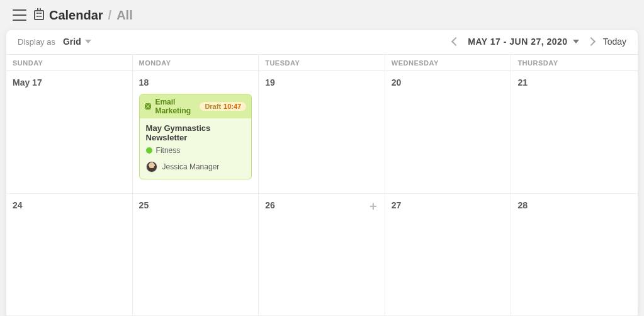  I want to click on day-cell: 27, so click(448, 256).